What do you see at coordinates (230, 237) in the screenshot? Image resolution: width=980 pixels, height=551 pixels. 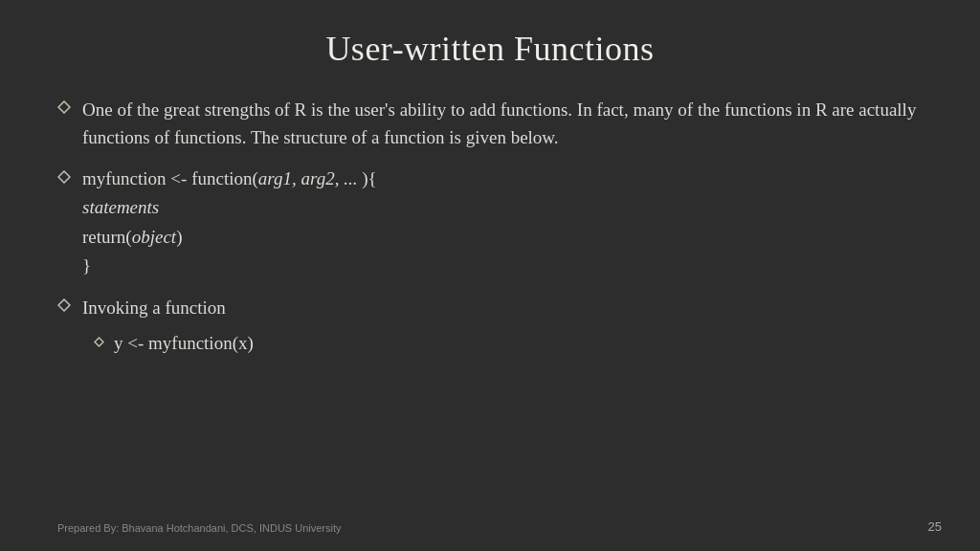 I see `code-line-3: return(object)` at bounding box center [230, 237].